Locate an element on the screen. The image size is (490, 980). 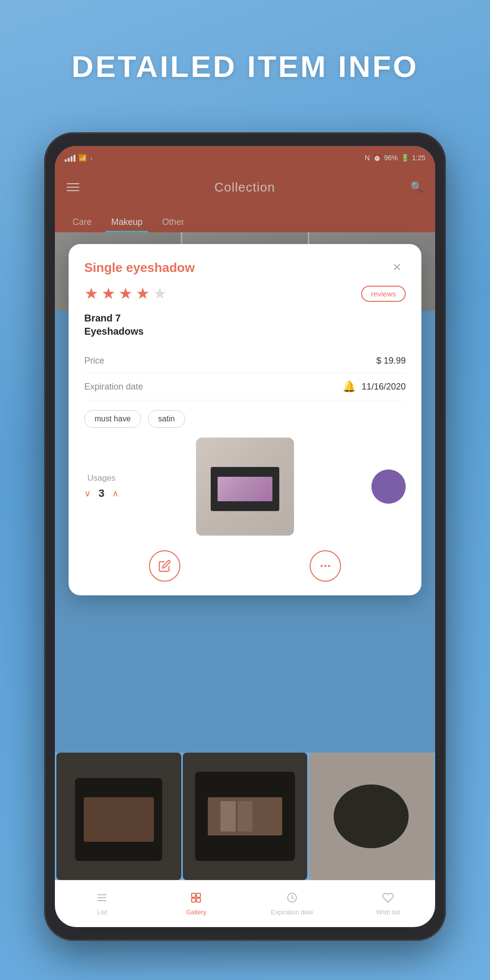
page-title: DETAILED ITEM INFO is located at coordinates (245, 67).